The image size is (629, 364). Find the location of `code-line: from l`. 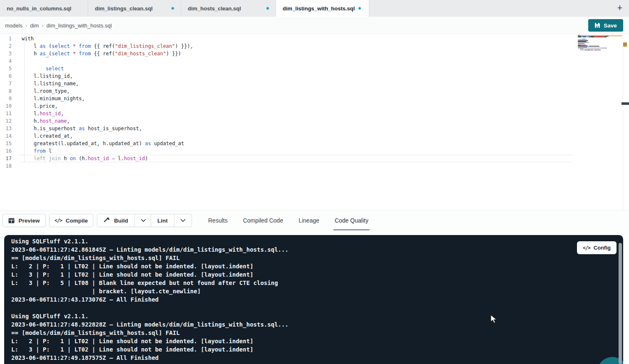

code-line: from l is located at coordinates (107, 151).